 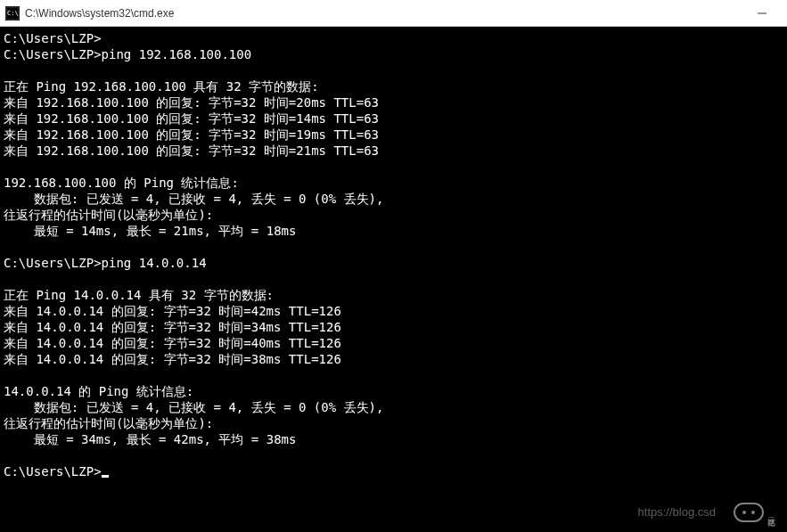 What do you see at coordinates (98, 391) in the screenshot?
I see `terminal-line: 14.0.0.14 的 Ping 统计信息:` at bounding box center [98, 391].